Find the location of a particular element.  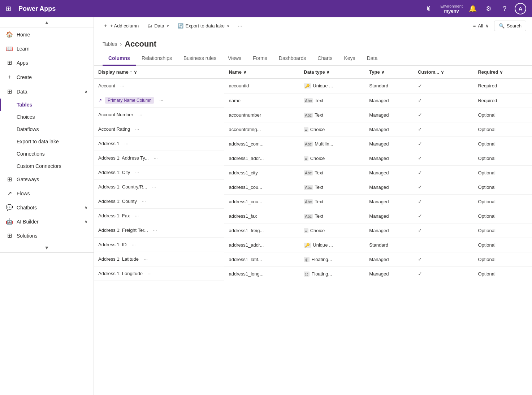

display-name-text: Address 1 is located at coordinates (109, 144).